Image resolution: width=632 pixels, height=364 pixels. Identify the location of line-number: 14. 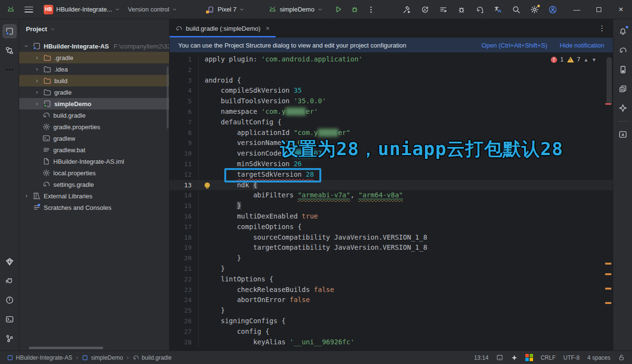
(184, 195).